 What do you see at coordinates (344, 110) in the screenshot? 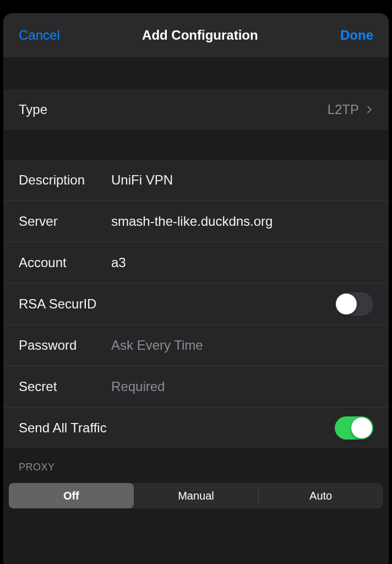
I see `type-value: L2TP` at bounding box center [344, 110].